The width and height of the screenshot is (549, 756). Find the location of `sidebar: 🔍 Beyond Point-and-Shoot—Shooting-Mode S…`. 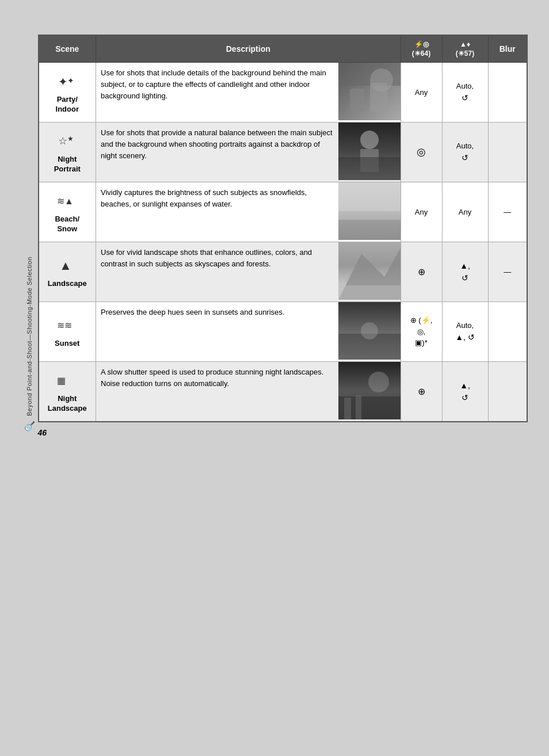

sidebar: 🔍 Beyond Point-and-Shoot—Shooting-Mode S… is located at coordinates (30, 236).